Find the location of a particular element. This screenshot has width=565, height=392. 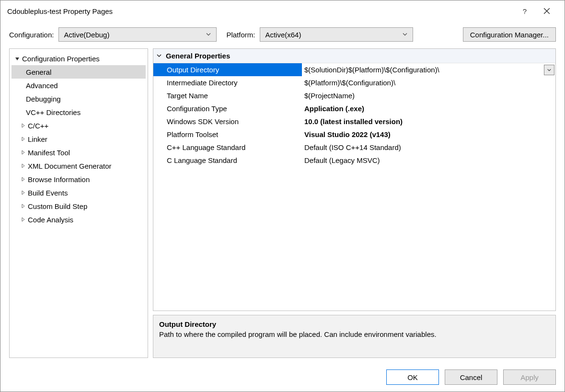

property-name: Configuration Type is located at coordinates (228, 108).